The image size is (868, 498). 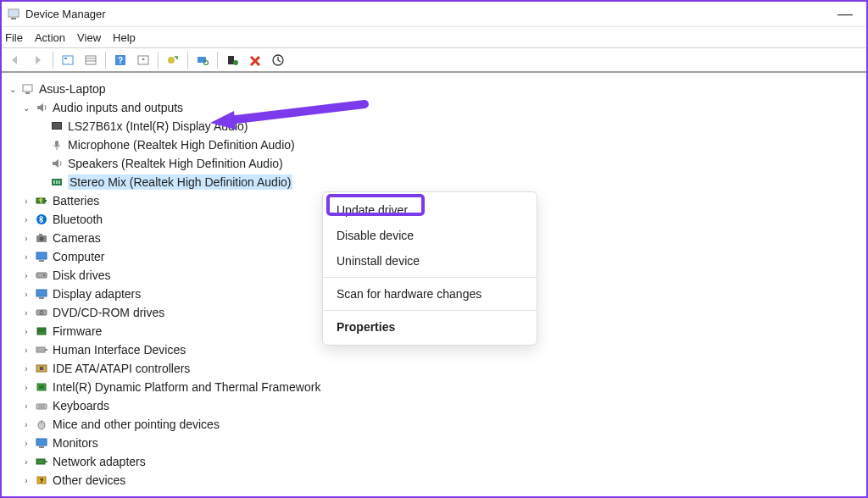 I want to click on scan-hardware-button, so click(x=203, y=60).